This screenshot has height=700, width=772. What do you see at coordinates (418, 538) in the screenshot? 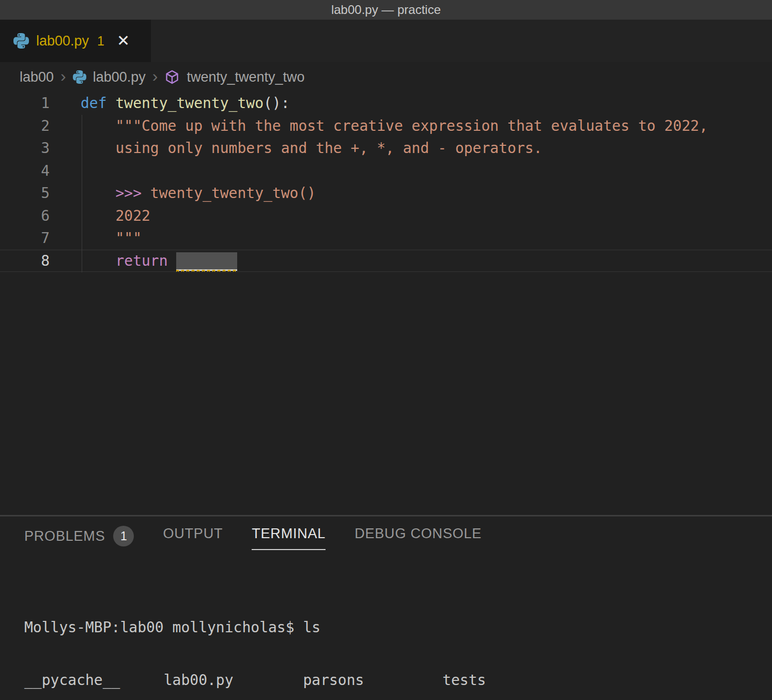
I see `tab-debug-console: DEBUG CONSOLE` at bounding box center [418, 538].